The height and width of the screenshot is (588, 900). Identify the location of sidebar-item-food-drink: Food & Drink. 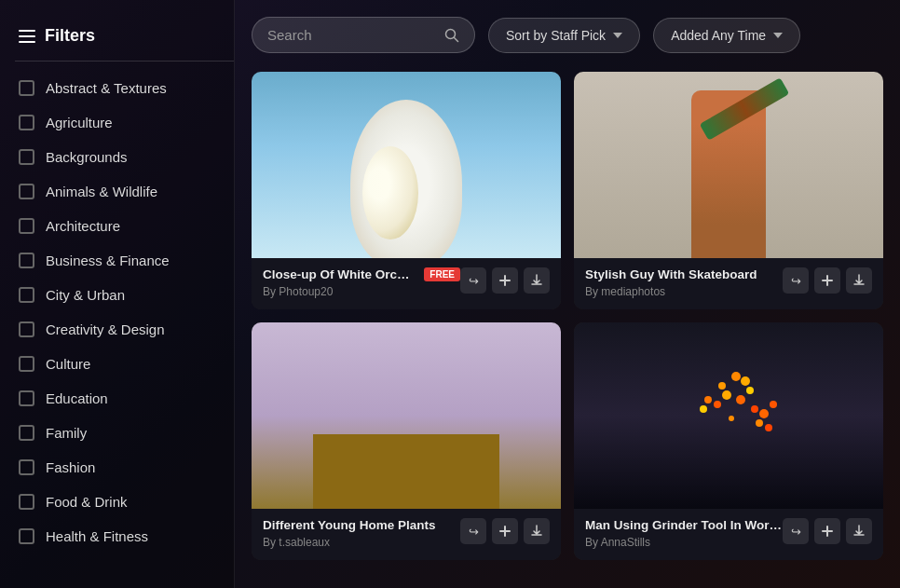
(125, 501).